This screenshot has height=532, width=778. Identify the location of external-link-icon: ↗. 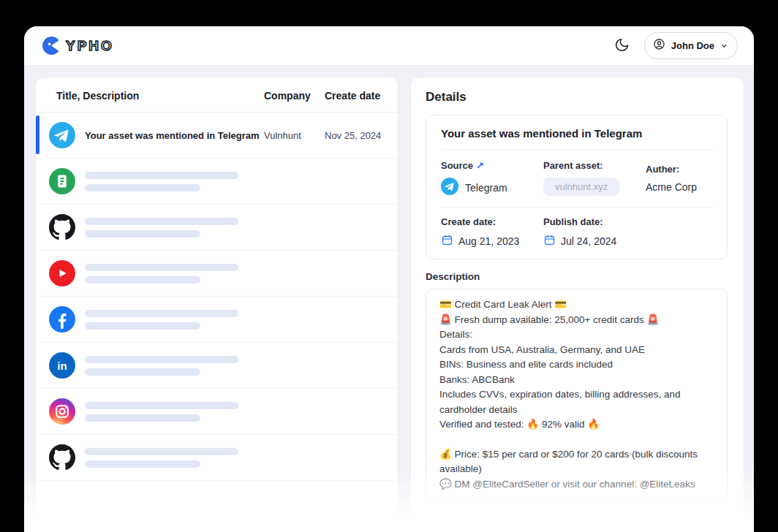
(480, 165).